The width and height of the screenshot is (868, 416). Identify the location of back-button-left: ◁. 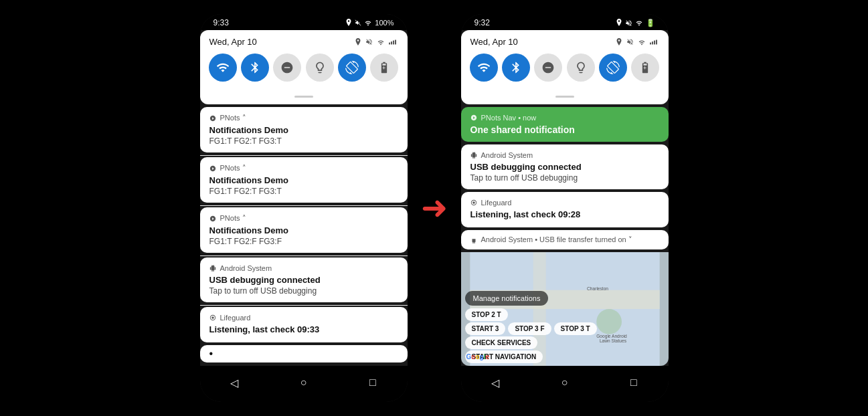
(234, 383).